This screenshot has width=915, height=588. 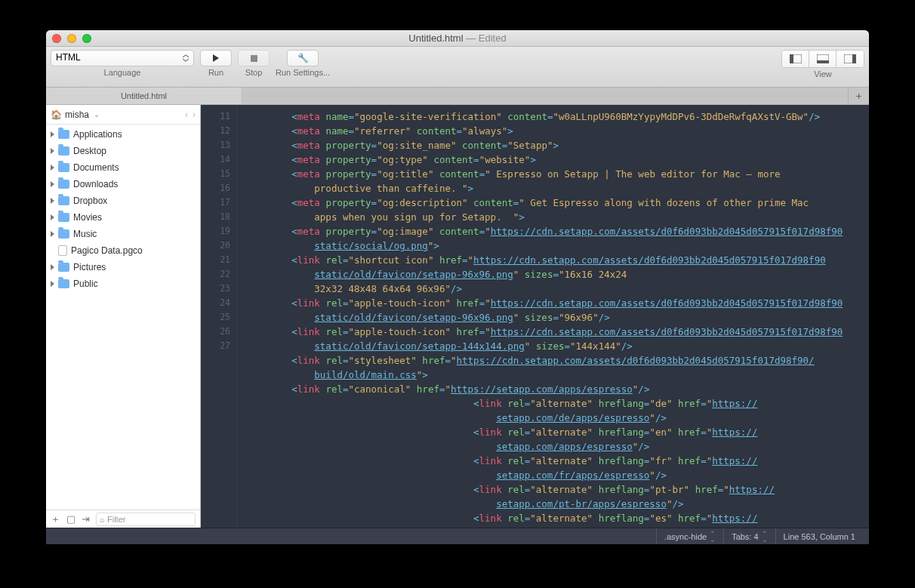 I want to click on view-bottom-button, so click(x=823, y=59).